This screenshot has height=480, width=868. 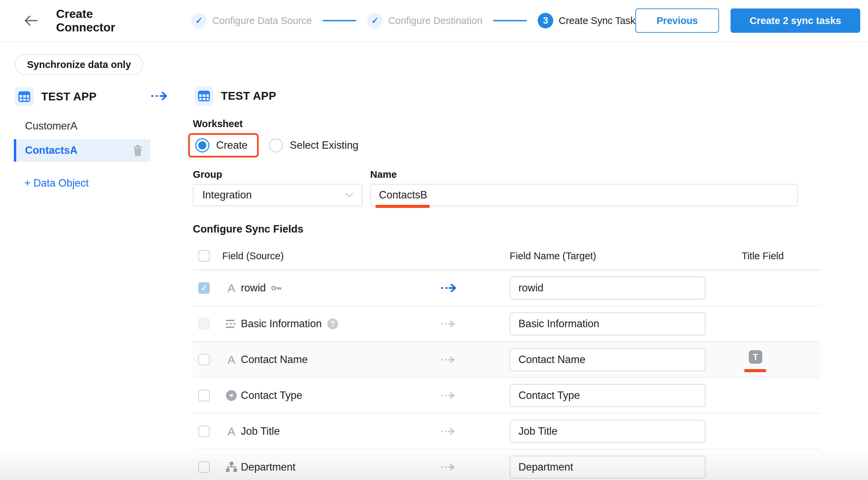 I want to click on select-existing-radio, so click(x=276, y=145).